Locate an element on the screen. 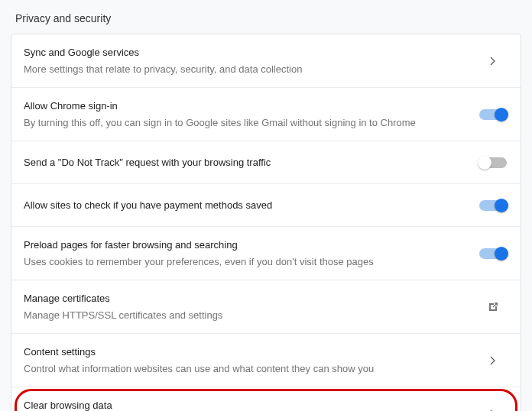  row-manage-certificates: Manage certificates Manage HTTPS/SSL cer… is located at coordinates (266, 307).